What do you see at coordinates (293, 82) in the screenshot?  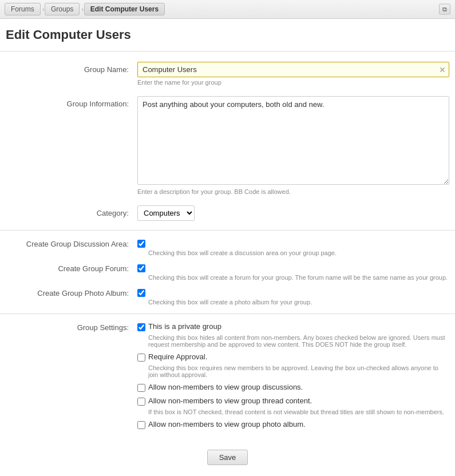 I see `group-name-hint: Enter the name for your group` at bounding box center [293, 82].